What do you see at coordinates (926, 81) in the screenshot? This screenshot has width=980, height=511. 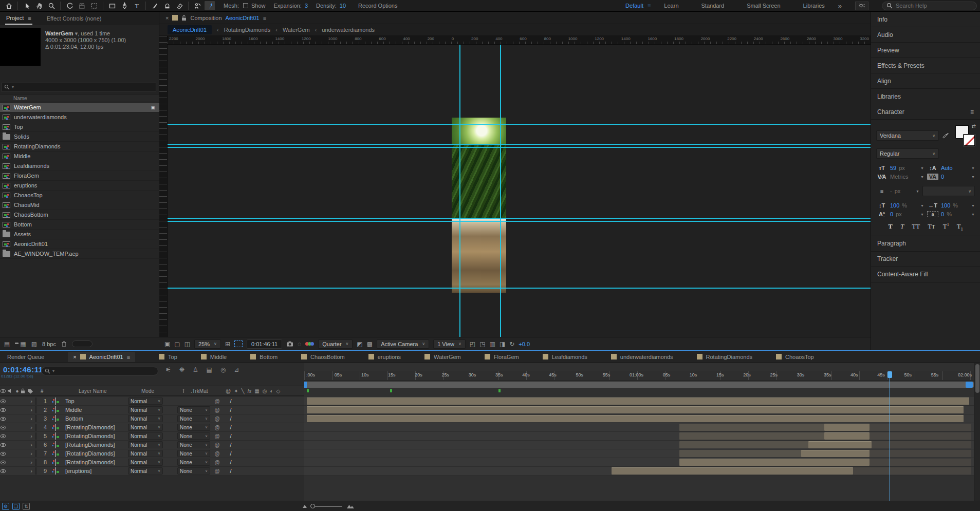 I see `panel-section-align: Align` at bounding box center [926, 81].